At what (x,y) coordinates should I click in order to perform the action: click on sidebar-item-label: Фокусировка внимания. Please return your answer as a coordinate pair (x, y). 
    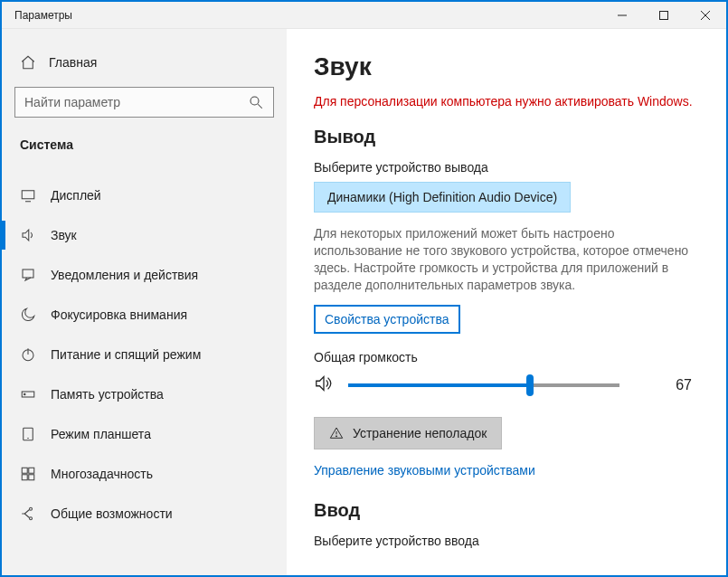
    Looking at the image, I should click on (119, 315).